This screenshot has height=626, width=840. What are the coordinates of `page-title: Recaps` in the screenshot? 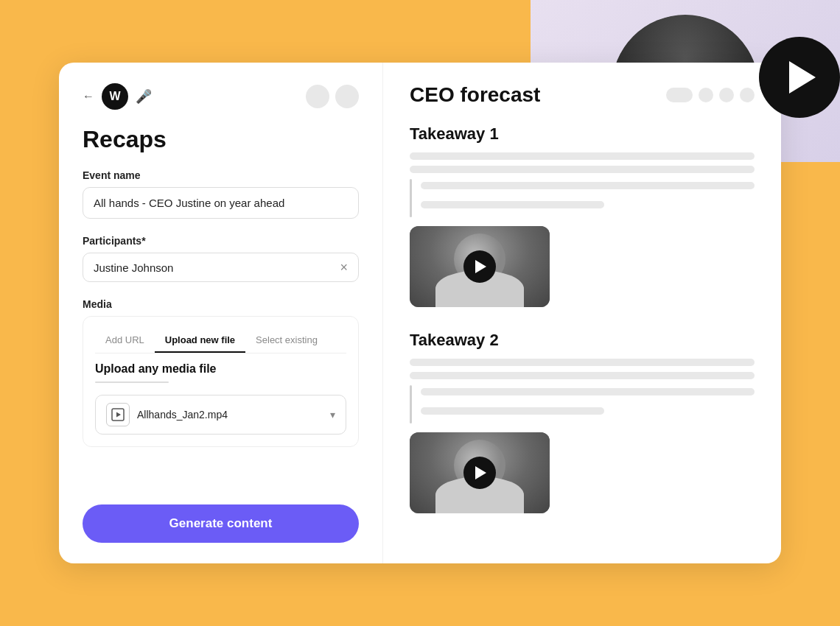 It's located at (221, 140).